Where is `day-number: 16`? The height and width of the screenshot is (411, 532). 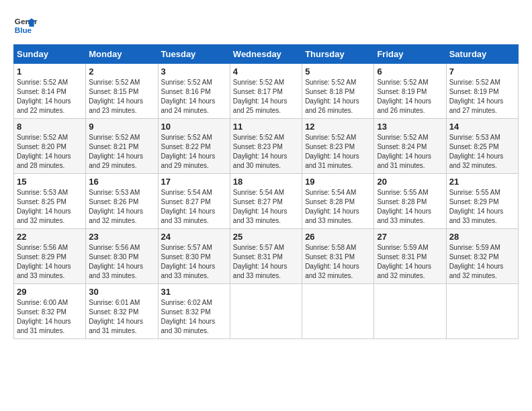 day-number: 16 is located at coordinates (122, 181).